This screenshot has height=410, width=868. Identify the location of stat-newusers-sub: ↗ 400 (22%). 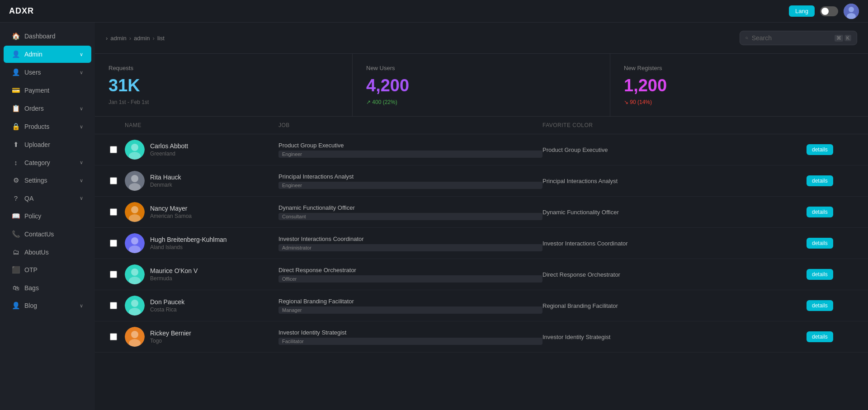
(481, 102).